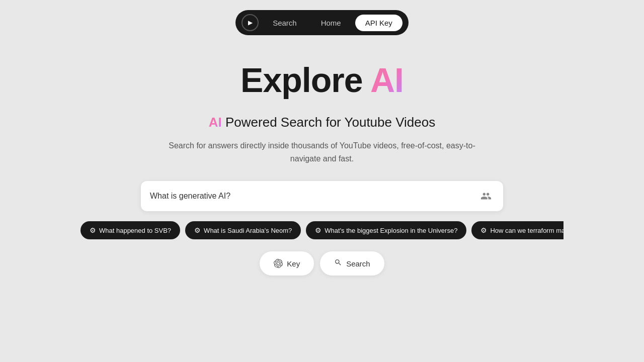 Image resolution: width=644 pixels, height=362 pixels. What do you see at coordinates (329, 122) in the screenshot?
I see `hero-subtitle-text: Powered Search for Youtube Videos` at bounding box center [329, 122].